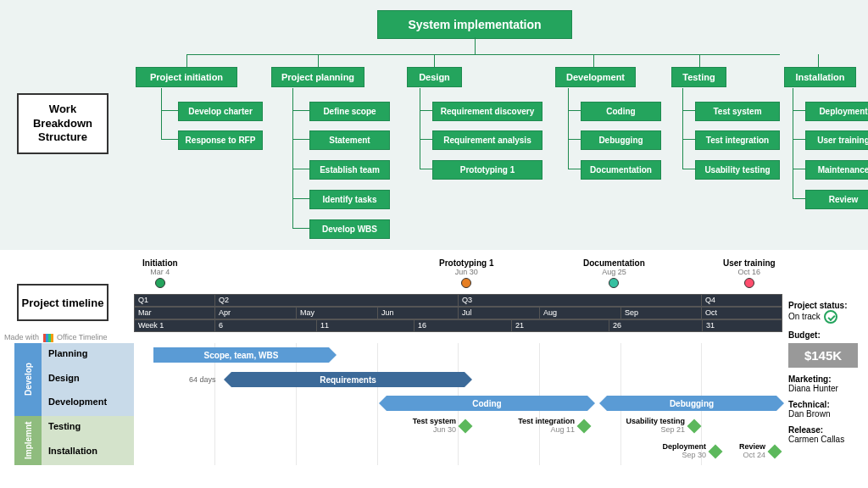 The height and width of the screenshot is (488, 868). What do you see at coordinates (620, 169) in the screenshot?
I see `wbs-item: Documentation` at bounding box center [620, 169].